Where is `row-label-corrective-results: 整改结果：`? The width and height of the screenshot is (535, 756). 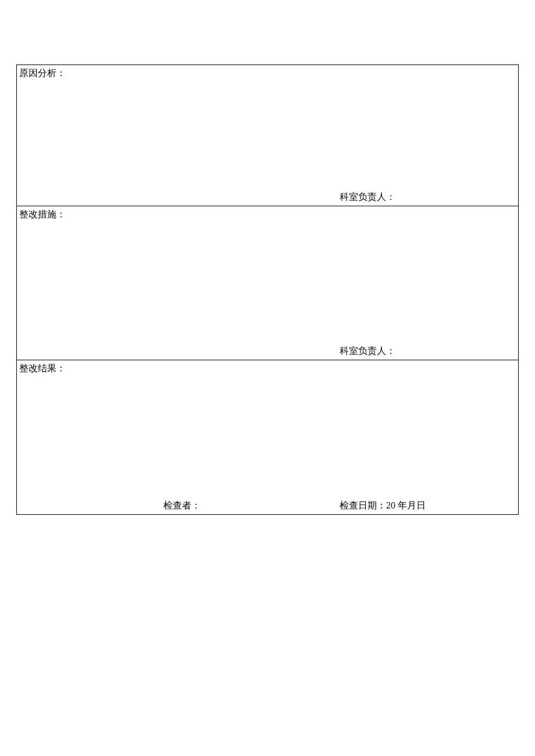 row-label-corrective-results: 整改结果： is located at coordinates (42, 368).